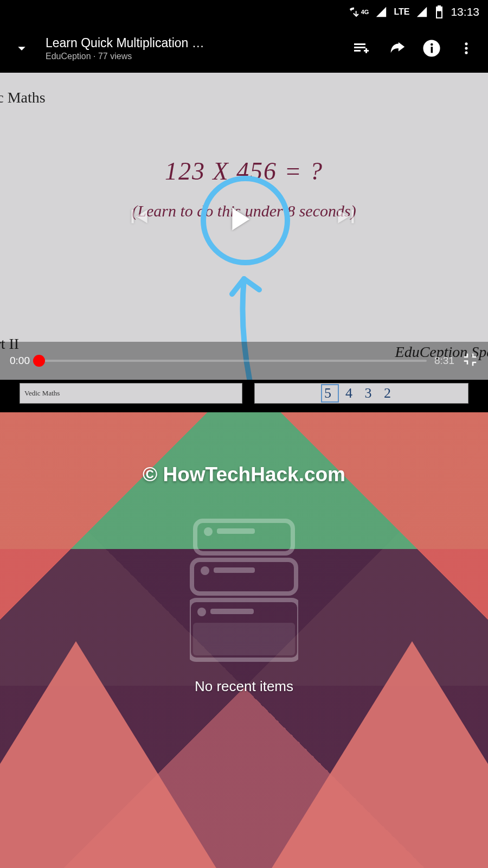 The image size is (488, 868). What do you see at coordinates (194, 56) in the screenshot?
I see `video-subtitle: EduCeption · 77 views` at bounding box center [194, 56].